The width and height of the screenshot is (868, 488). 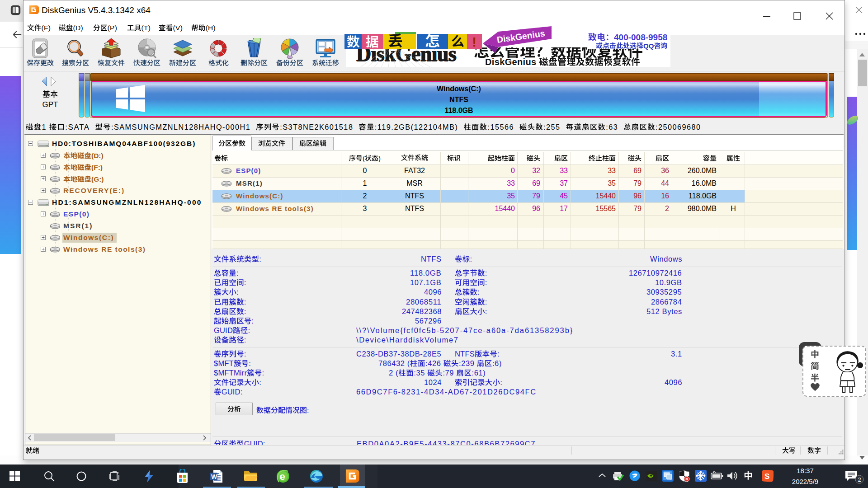 I want to click on svg-text: e, so click(x=283, y=476).